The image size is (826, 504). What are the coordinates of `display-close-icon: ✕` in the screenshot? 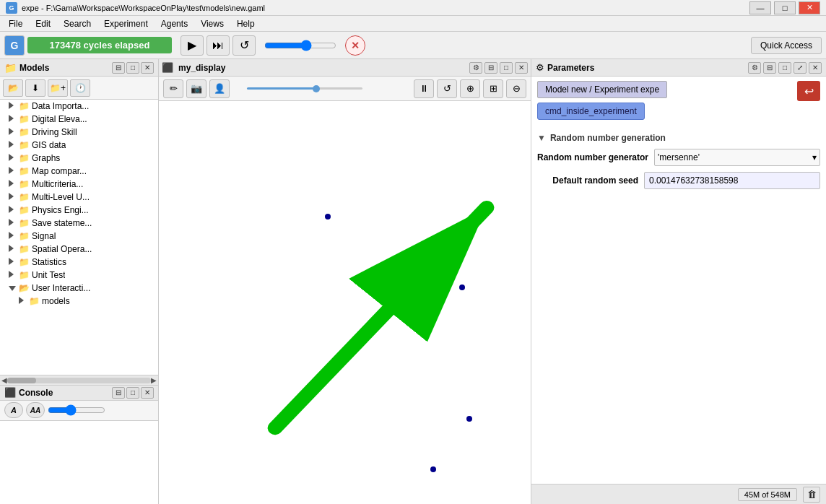 It's located at (521, 68).